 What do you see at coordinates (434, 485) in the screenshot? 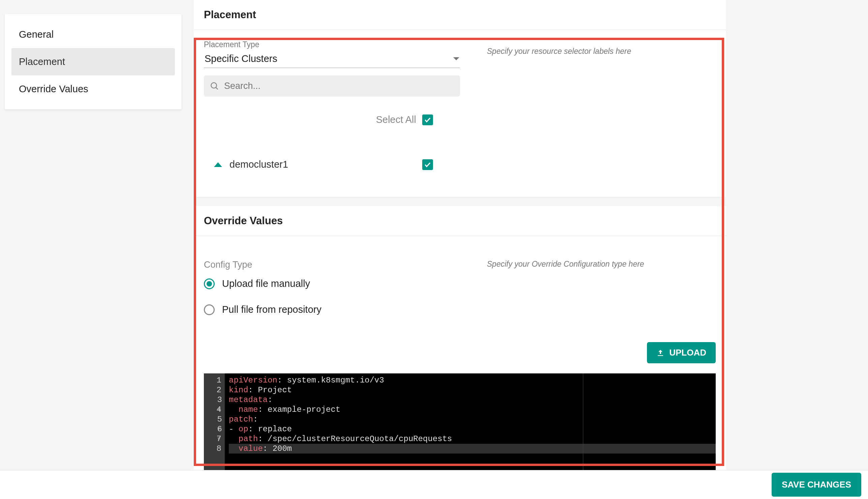
I see `footer-bar: SAVE CHANGES` at bounding box center [434, 485].